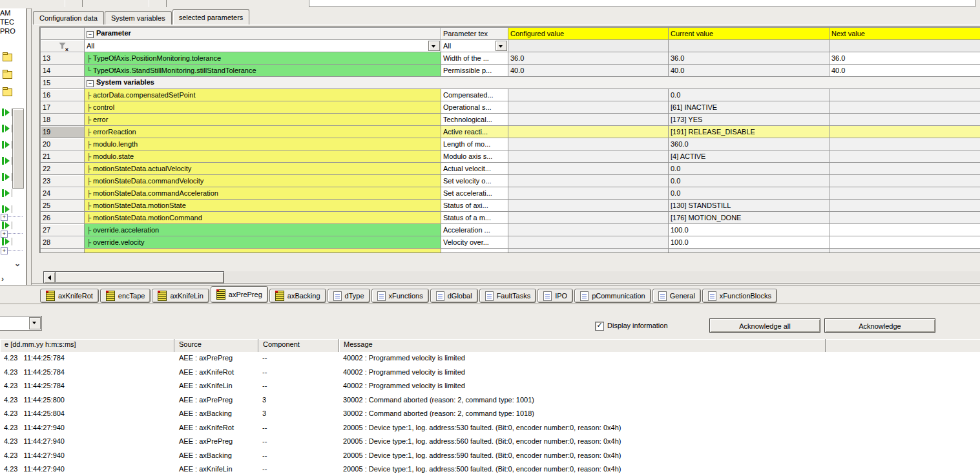  What do you see at coordinates (263, 205) in the screenshot?
I see `parameter-name-cell: ├motionStateData.motionState` at bounding box center [263, 205].